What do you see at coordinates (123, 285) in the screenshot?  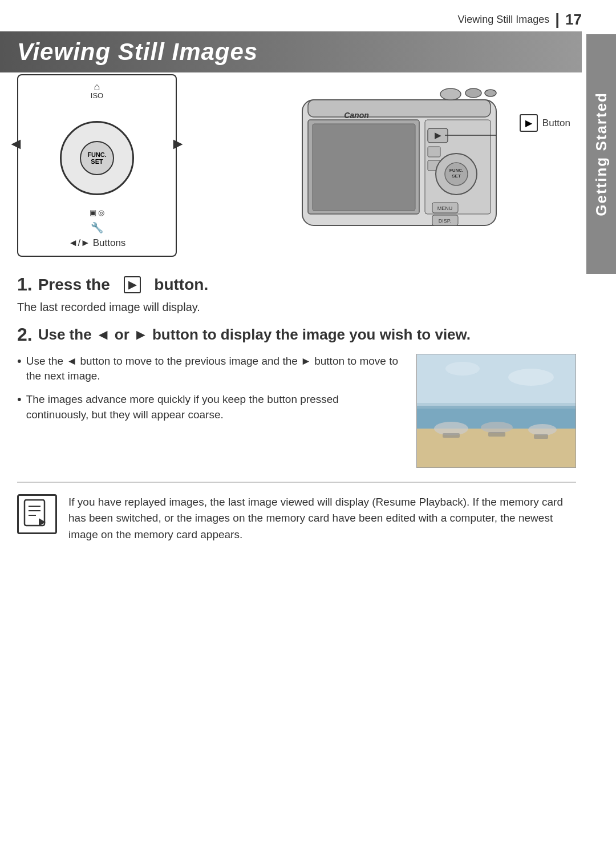 I see `step1-text: Press the ▶ button.` at bounding box center [123, 285].